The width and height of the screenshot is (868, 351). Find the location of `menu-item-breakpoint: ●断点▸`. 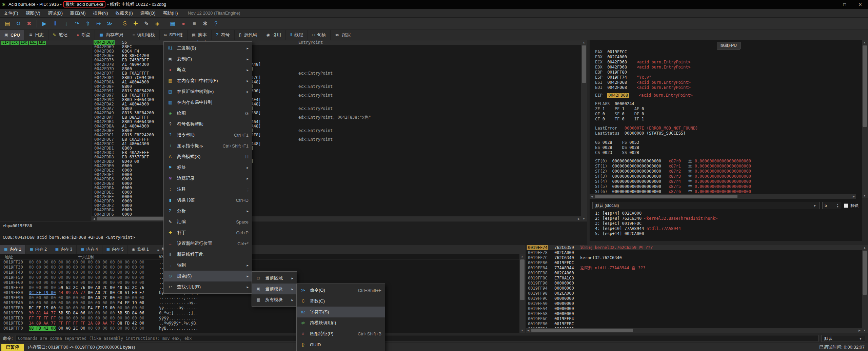

menu-item-breakpoint: ●断点▸ is located at coordinates (208, 70).